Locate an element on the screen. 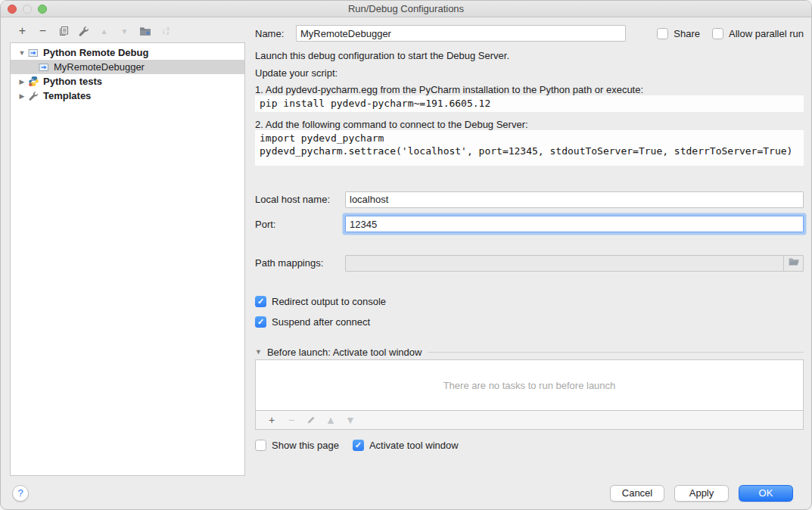 The width and height of the screenshot is (812, 510). remove-configuration-icon: − is located at coordinates (42, 31).